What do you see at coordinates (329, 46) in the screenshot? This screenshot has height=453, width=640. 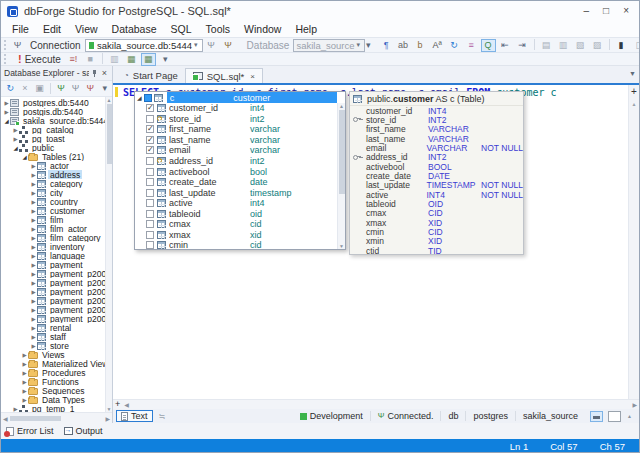 I see `database-combobox: sakila_source ▾` at bounding box center [329, 46].